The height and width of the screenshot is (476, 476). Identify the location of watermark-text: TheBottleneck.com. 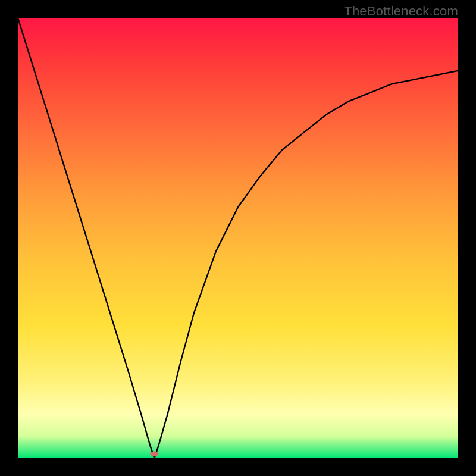
(401, 11).